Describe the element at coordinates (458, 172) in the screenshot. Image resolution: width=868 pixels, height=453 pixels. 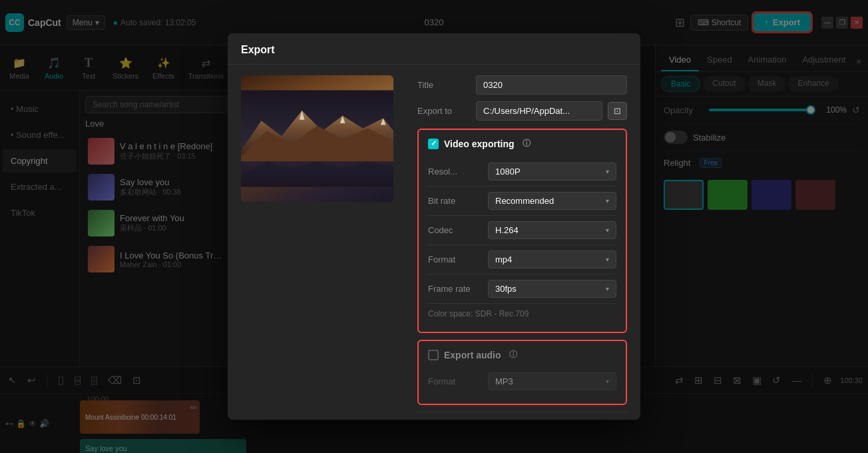
I see `resolution-label: Resol...` at that location.